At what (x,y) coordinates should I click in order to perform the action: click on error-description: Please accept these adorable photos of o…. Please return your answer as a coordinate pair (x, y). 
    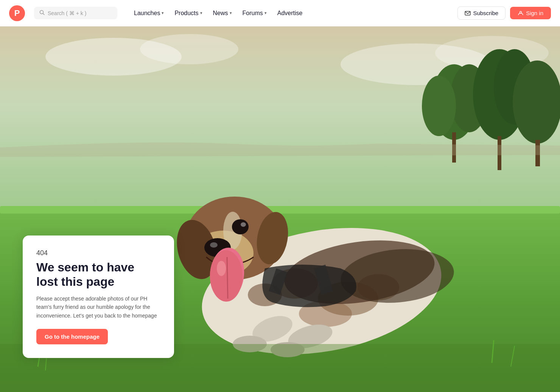
    Looking at the image, I should click on (98, 307).